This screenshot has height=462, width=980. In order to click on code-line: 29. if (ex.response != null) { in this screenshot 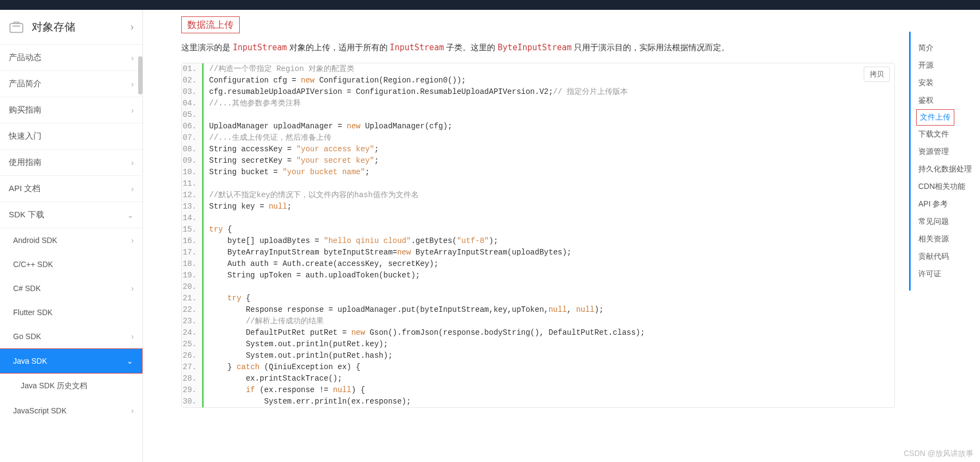, I will do `click(538, 390)`.